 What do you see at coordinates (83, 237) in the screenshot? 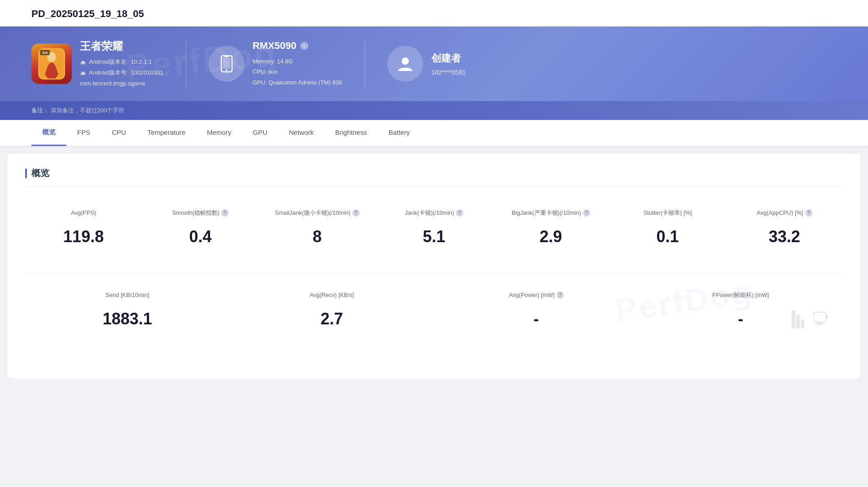
I see `metric-avg-fps-value: 119.8` at bounding box center [83, 237].